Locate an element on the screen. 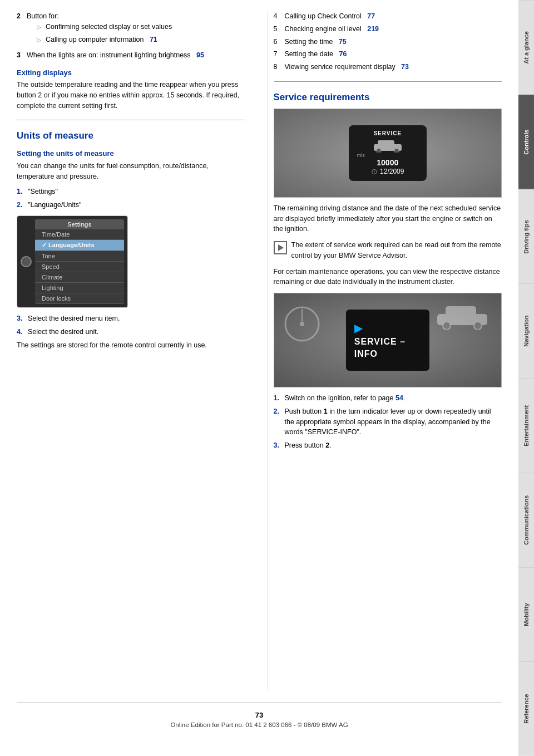 This screenshot has height=756, width=534. arrow-icon-1: ▷ is located at coordinates (41, 28).